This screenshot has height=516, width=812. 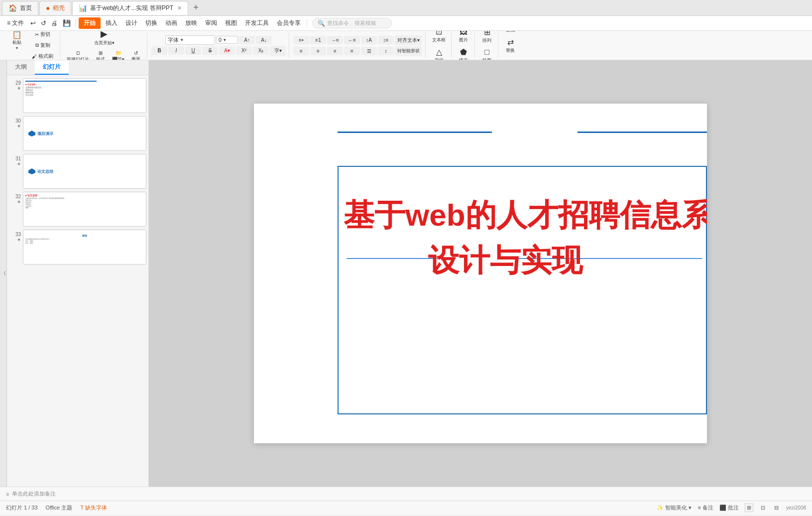 What do you see at coordinates (15, 234) in the screenshot?
I see `slide-num-33: 33` at bounding box center [15, 234].